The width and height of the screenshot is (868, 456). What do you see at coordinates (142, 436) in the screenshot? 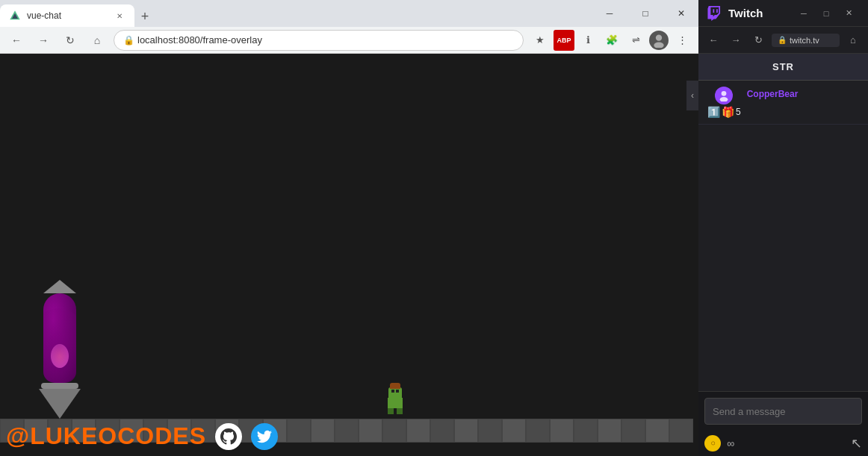
I see `branding-overlay: @LUKEOCODES` at bounding box center [142, 436].